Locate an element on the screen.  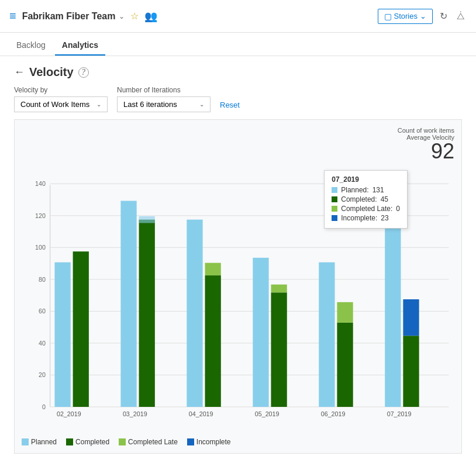
tooltip-completed-label: Completed: is located at coordinates (359, 199).